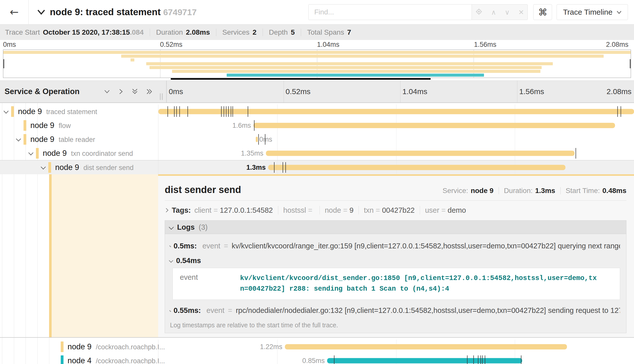 This screenshot has height=364, width=634. I want to click on span-row: node 9traced statement, so click(317, 111).